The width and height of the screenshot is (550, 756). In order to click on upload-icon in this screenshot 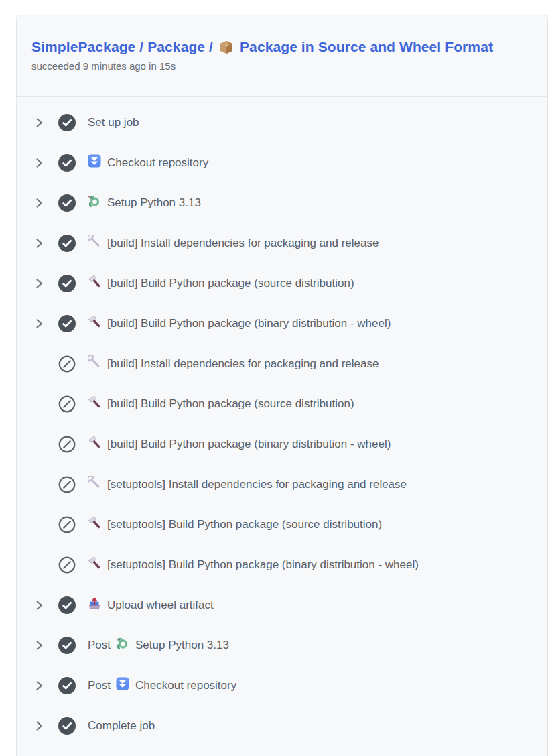, I will do `click(94, 603)`.